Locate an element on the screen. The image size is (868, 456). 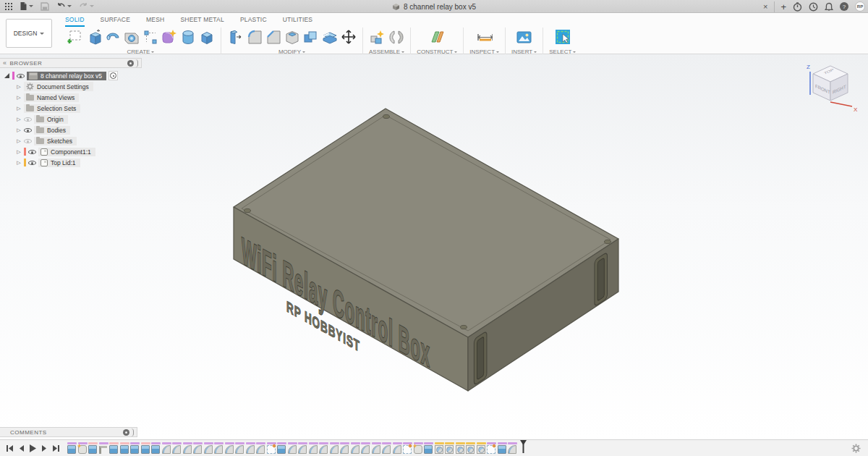
viewcube: TOP FRONT RIGHT Z X is located at coordinates (831, 89).